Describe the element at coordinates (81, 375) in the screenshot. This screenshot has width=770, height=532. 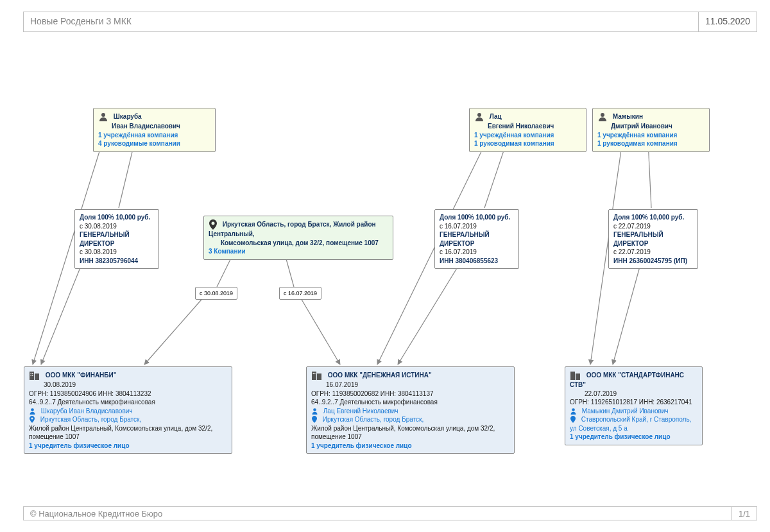
I see `company-name: ООО МКК "ФИНАНБИ"` at that location.